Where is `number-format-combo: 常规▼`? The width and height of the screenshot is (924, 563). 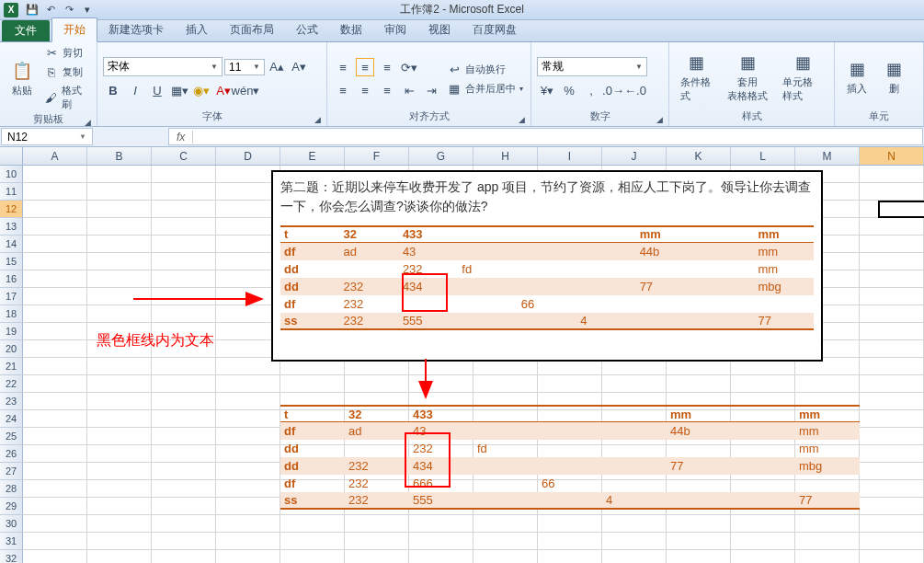
number-format-combo: 常规▼ is located at coordinates (592, 66).